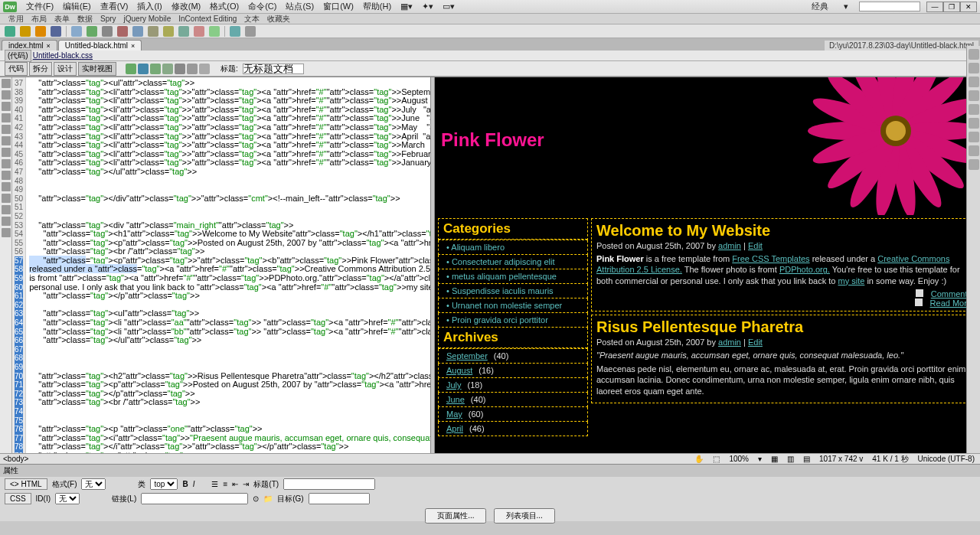 Image resolution: width=980 pixels, height=535 pixels. What do you see at coordinates (138, 31) in the screenshot?
I see `date-icon` at bounding box center [138, 31].